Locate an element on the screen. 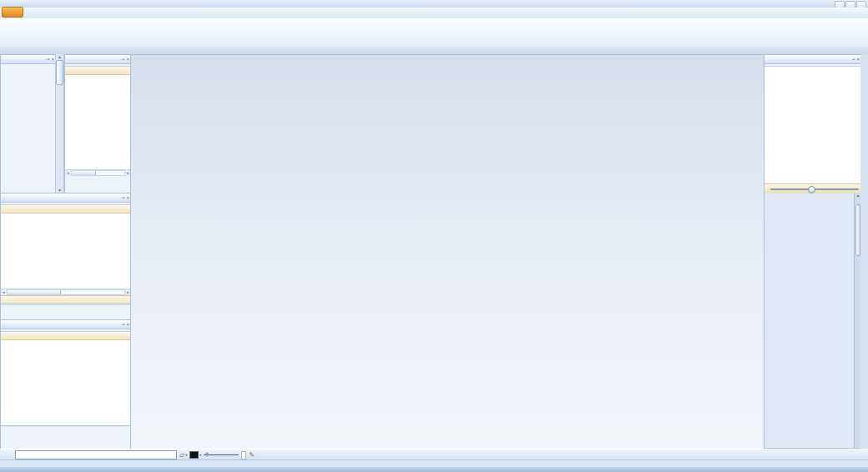 This screenshot has height=472, width=868. prompt-input is located at coordinates (96, 455).